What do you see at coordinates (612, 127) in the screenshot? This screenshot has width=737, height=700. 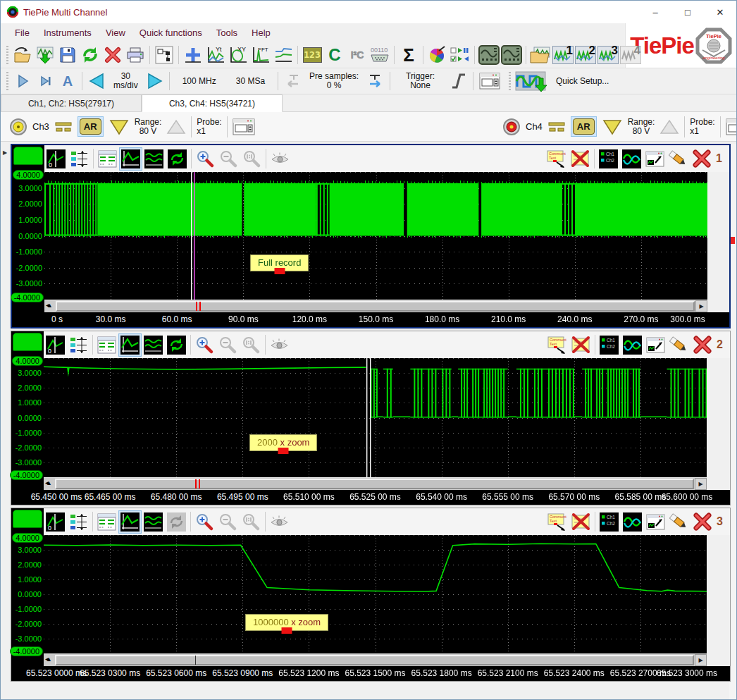 I see `ch4-range-down-icon` at bounding box center [612, 127].